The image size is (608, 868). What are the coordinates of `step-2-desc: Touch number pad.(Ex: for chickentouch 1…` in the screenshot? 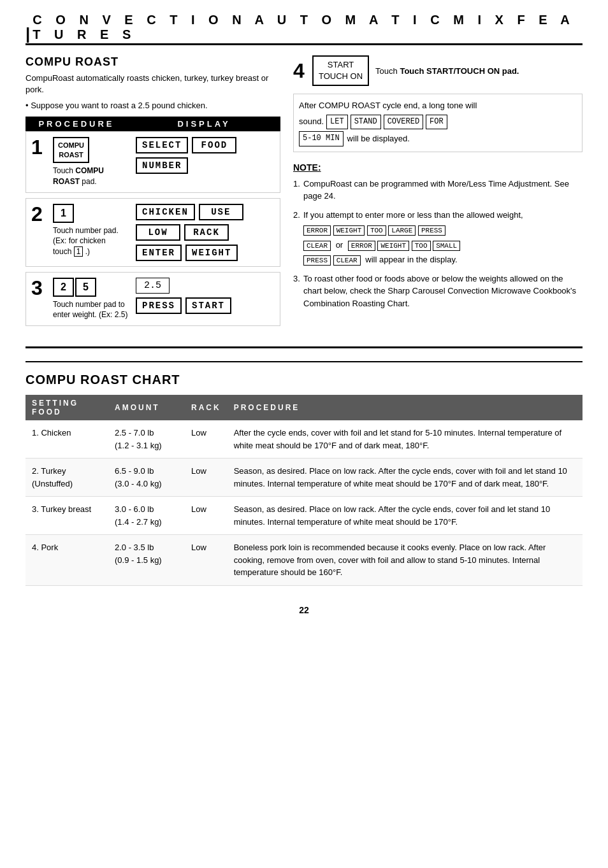 It's located at (85, 241).